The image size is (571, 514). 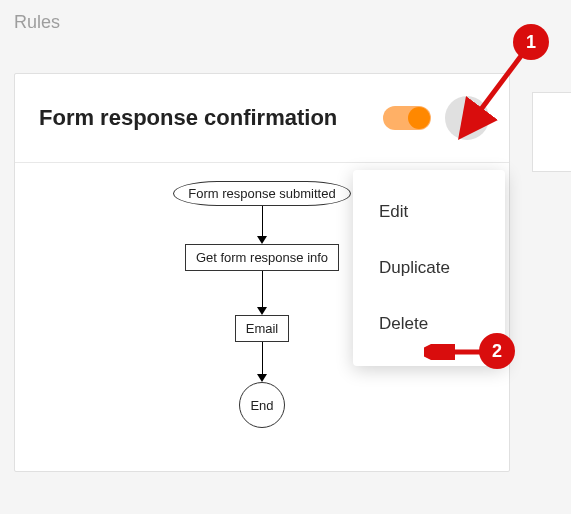 I want to click on rule-title: Form response confirmation, so click(x=211, y=118).